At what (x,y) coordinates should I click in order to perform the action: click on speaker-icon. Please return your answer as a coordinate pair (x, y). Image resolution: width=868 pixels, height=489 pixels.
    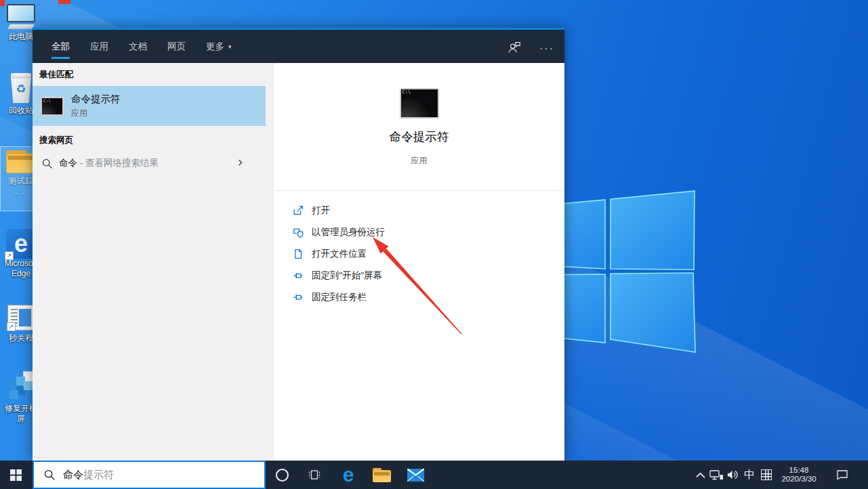
    Looking at the image, I should click on (733, 475).